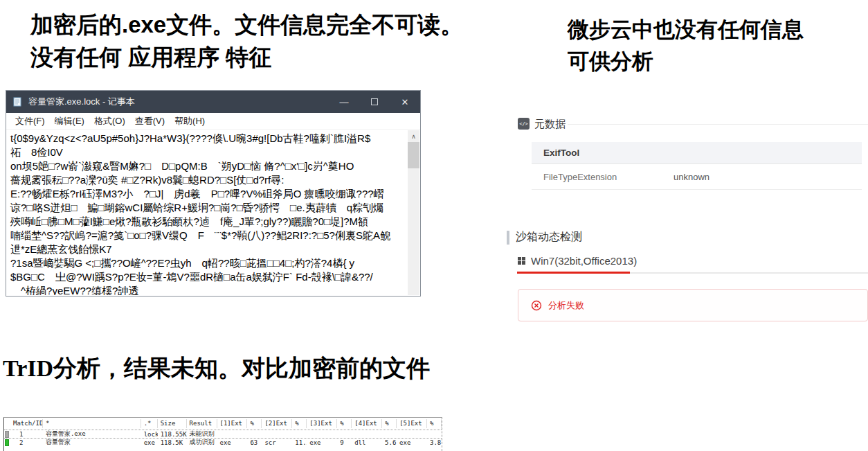 The image size is (868, 451). What do you see at coordinates (26, 443) in the screenshot?
I see `cell: 2` at bounding box center [26, 443].